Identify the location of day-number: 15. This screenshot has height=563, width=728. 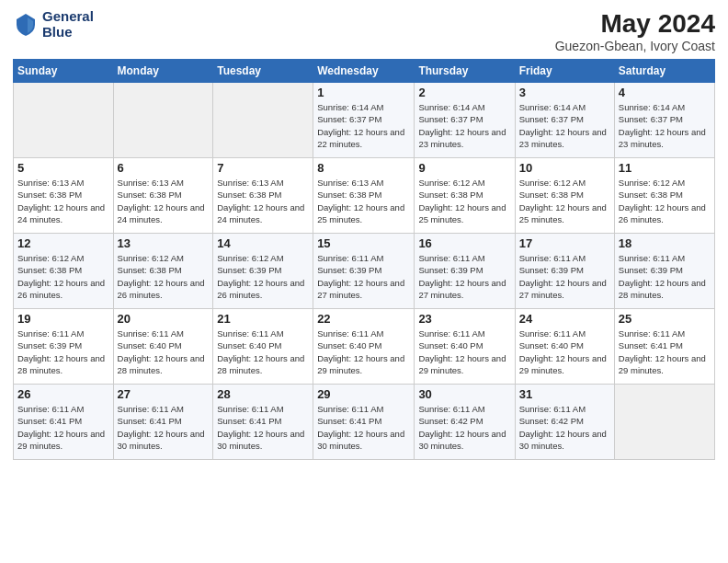
(364, 243).